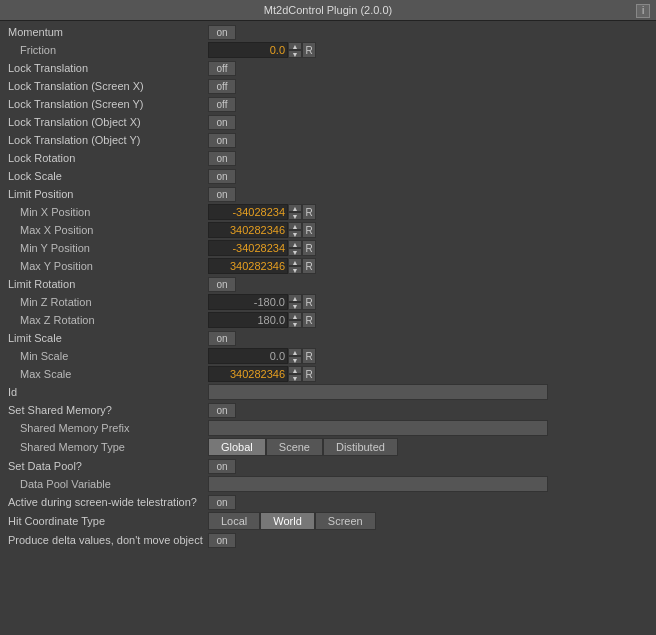 The image size is (656, 635). Describe the element at coordinates (262, 212) in the screenshot. I see `controls-minXPosition: ▲▼R` at that location.